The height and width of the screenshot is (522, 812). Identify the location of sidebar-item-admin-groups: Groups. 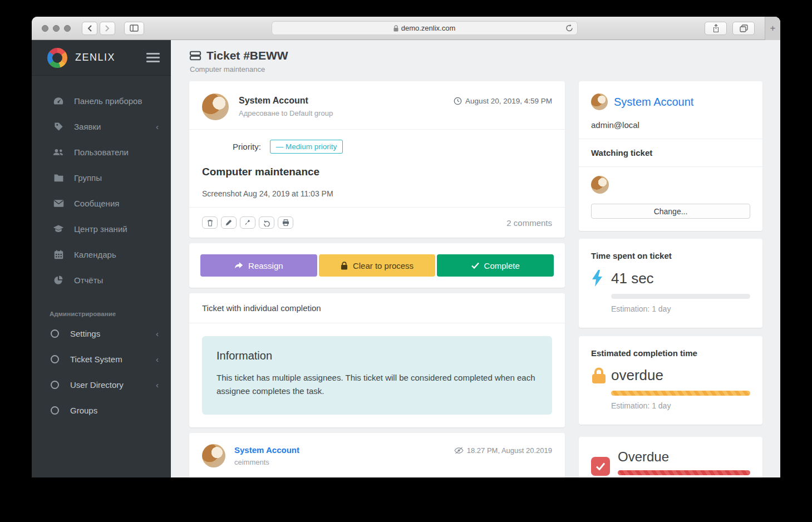
(101, 410).